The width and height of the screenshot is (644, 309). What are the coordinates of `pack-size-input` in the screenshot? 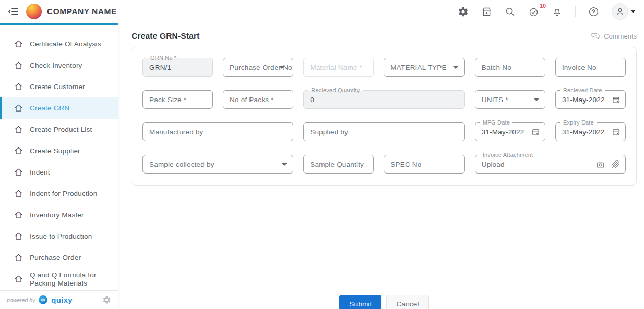 It's located at (177, 100).